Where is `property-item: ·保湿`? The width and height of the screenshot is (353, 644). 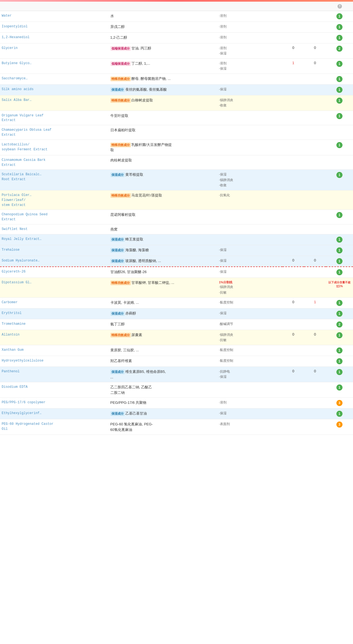
property-item: ·保湿 is located at coordinates (250, 313).